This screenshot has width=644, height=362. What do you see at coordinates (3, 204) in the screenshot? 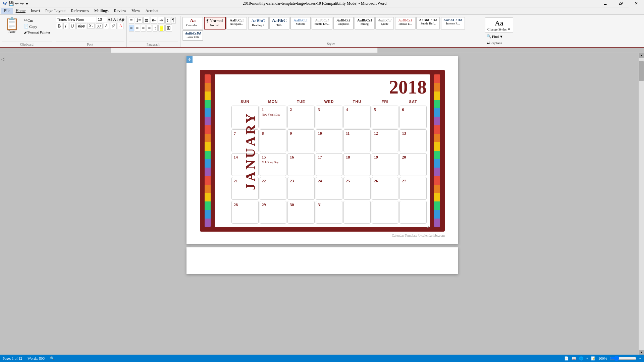
I see `left-scroll-handle: ◁` at bounding box center [3, 204].